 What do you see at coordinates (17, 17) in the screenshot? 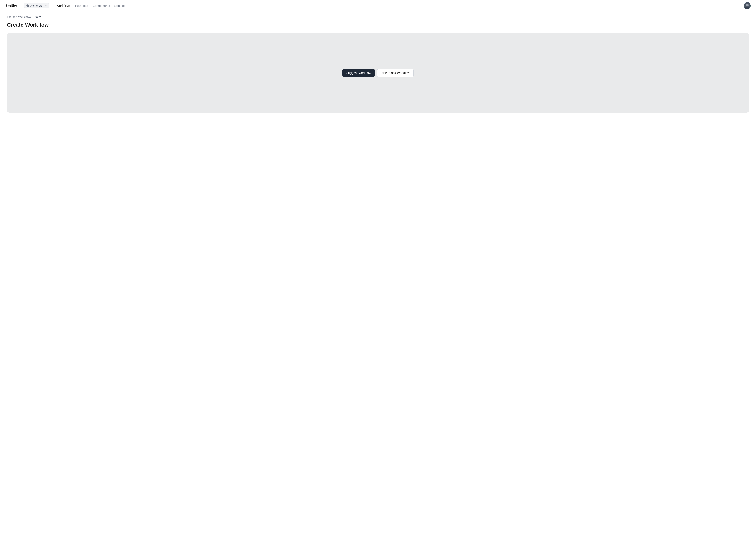
I see `breadcrumb-sep-1: ›` at bounding box center [17, 17].